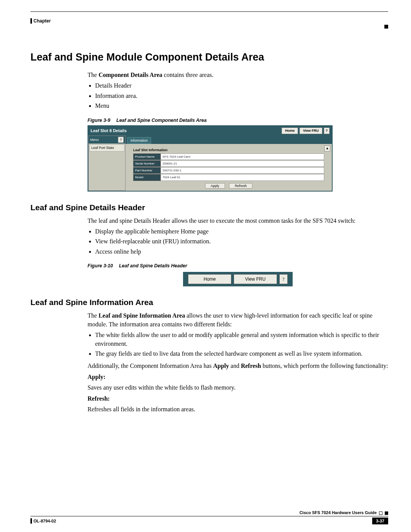 This screenshot has height=532, width=411. Describe the element at coordinates (121, 140) in the screenshot. I see `menu-help-icon: ?` at that location.